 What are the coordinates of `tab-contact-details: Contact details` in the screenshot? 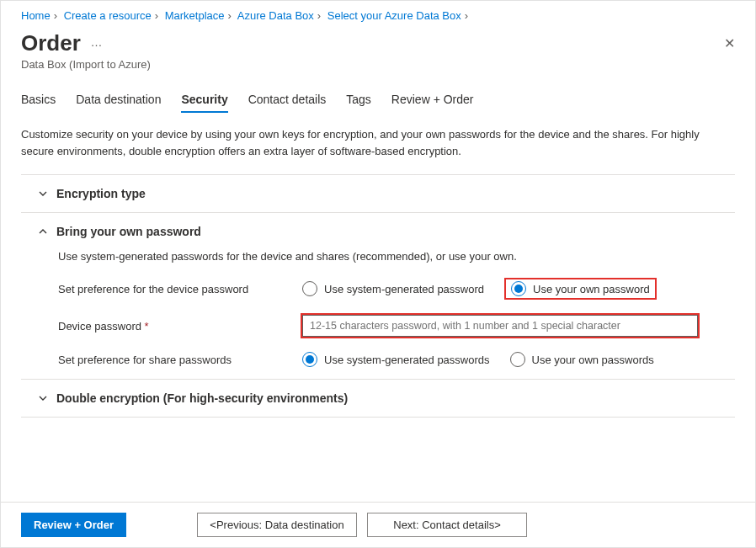 It's located at (288, 103).